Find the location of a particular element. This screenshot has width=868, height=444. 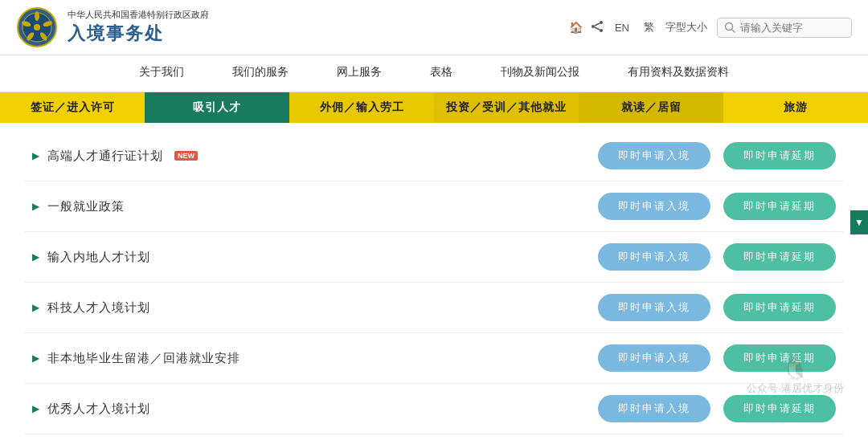

list-item: ▶ 输入中国籍香港永久性居民第二代计划 即时申请入境 is located at coordinates (434, 439).